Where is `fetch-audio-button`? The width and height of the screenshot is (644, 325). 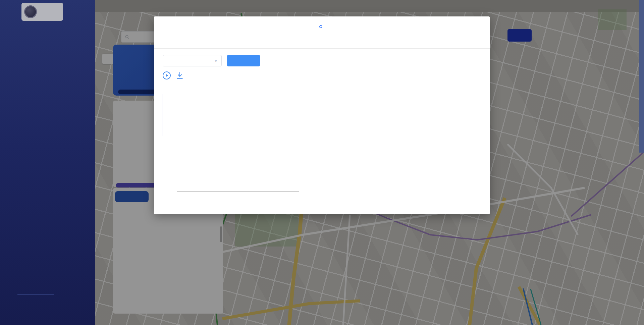
fetch-audio-button is located at coordinates (244, 61).